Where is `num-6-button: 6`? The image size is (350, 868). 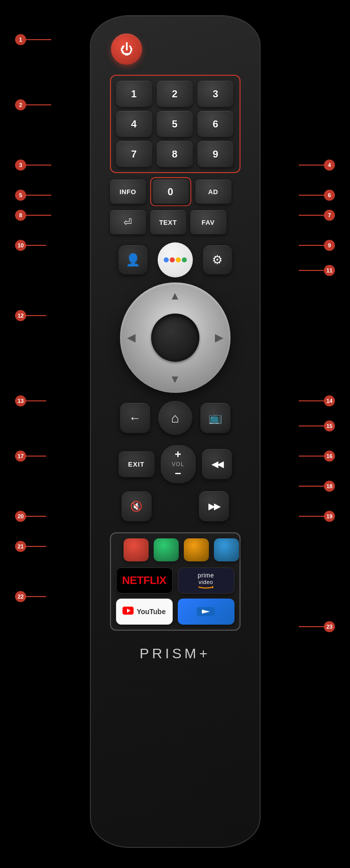 num-6-button: 6 is located at coordinates (215, 124).